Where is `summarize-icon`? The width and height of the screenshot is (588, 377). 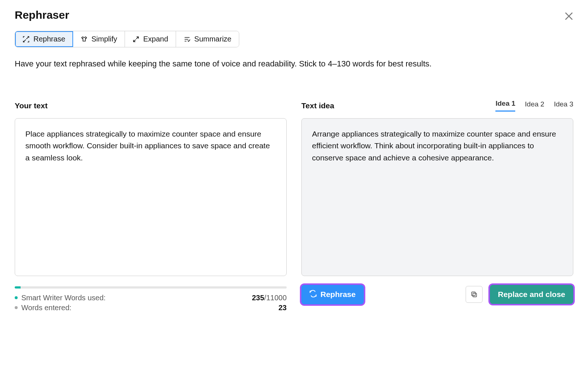
summarize-icon is located at coordinates (187, 39).